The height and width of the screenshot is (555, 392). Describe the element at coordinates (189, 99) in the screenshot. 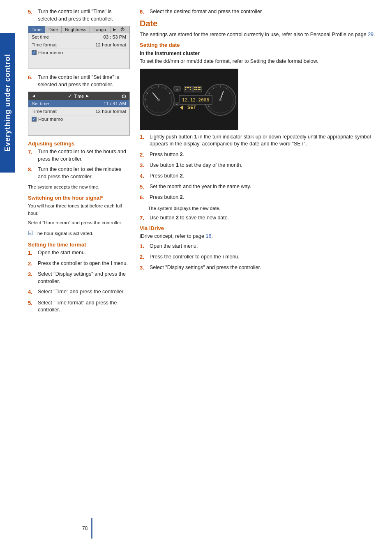

I see `cluster-svg: ▲` at that location.